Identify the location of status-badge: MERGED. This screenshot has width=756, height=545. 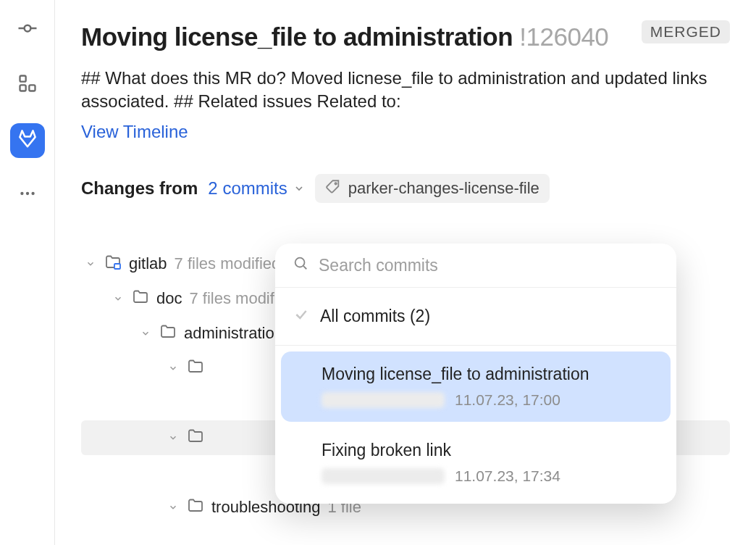
(686, 32).